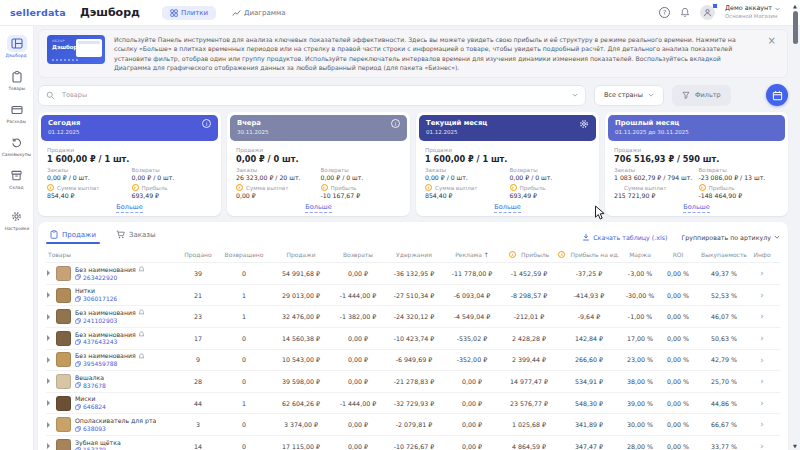  What do you see at coordinates (413, 317) in the screenshot?
I see `table-row: Без наименования 241102903 23 1 32 476,0…` at bounding box center [413, 317].